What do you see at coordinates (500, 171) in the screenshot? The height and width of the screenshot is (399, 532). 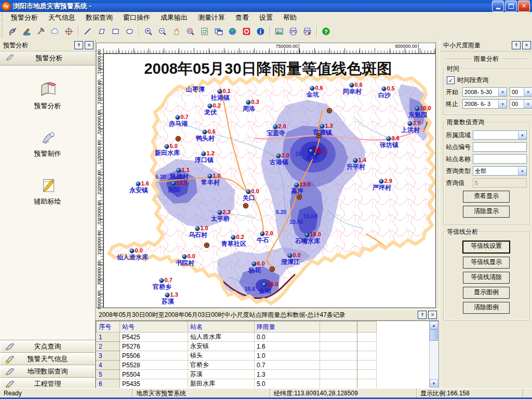 I see `query-type-select: 全部 ▼` at bounding box center [500, 171].